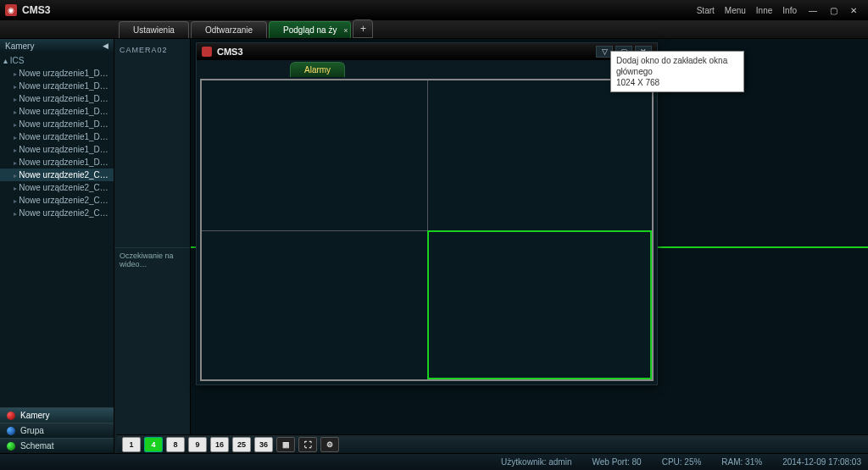 The height and width of the screenshot is (470, 868). Describe the element at coordinates (264, 445) in the screenshot. I see `layout-btn-36: 36` at that location.